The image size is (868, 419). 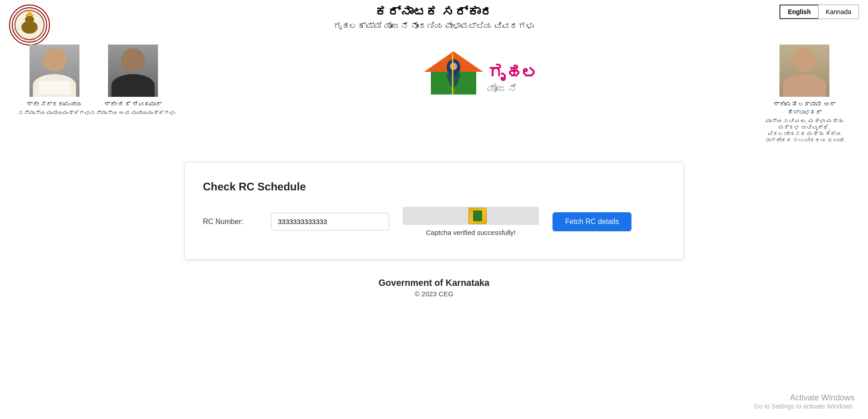 What do you see at coordinates (54, 113) in the screenshot?
I see `cm-role: ಸನ್ಮಾನ್ಯ ಮುಖ್ಯಮಂತ್ರಿಗಳು` at bounding box center [54, 113].